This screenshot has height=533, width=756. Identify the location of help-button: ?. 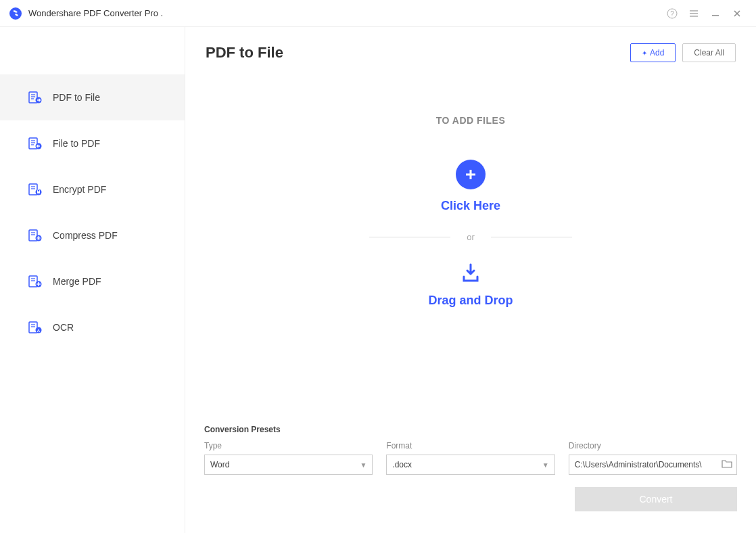
(672, 14).